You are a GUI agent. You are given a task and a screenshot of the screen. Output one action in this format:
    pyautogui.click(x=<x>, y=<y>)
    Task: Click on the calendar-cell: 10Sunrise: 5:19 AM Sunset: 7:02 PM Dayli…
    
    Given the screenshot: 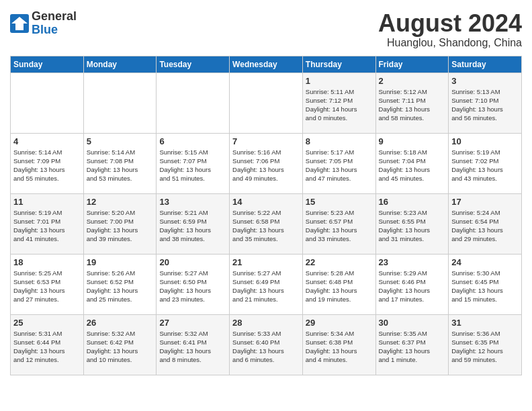 What is the action you would take?
    pyautogui.click(x=485, y=163)
    